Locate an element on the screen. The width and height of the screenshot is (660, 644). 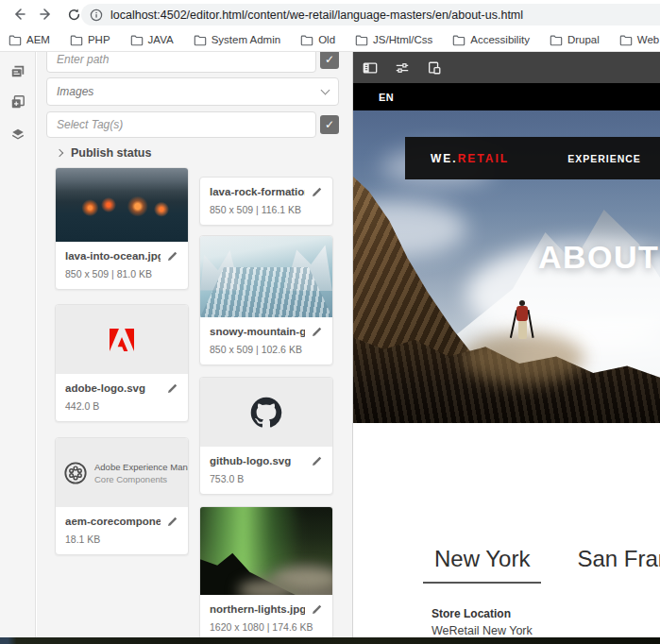
page-properties-icon is located at coordinates (402, 68).